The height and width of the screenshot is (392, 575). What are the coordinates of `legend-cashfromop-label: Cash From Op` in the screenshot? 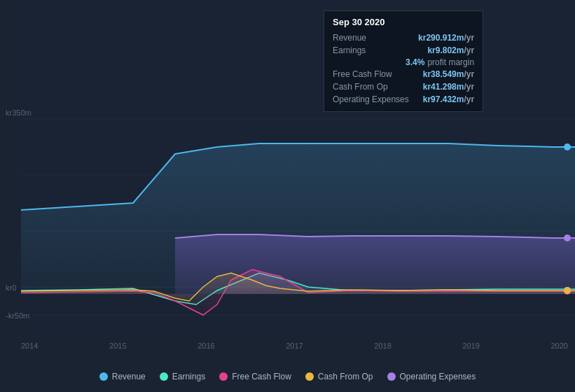 It's located at (346, 377).